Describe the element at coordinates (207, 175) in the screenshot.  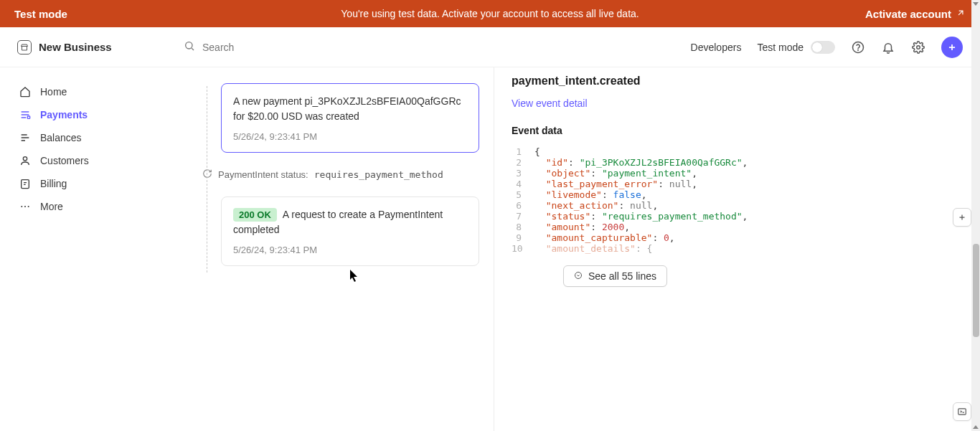
I see `refresh-icon` at that location.